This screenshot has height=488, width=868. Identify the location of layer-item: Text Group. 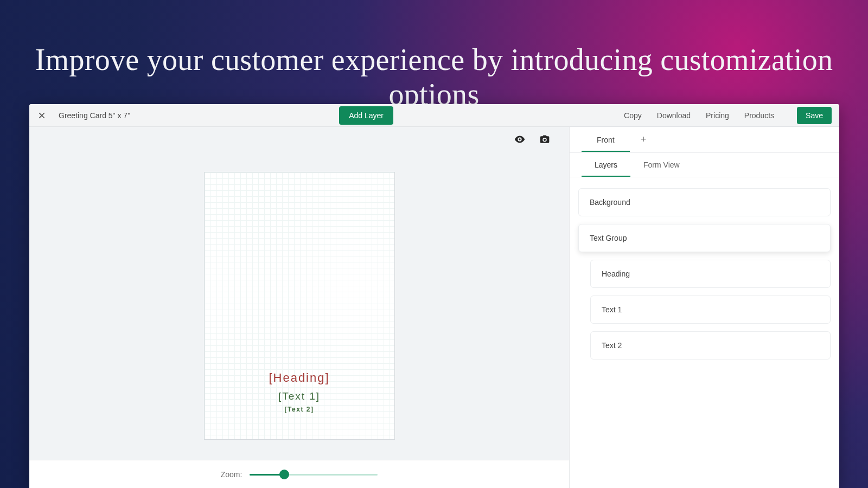
(704, 238).